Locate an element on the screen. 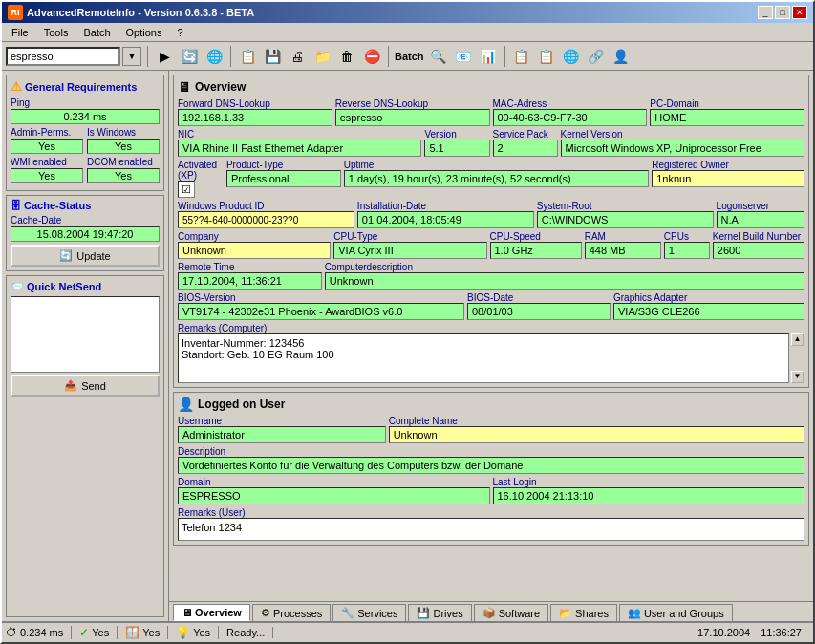  graphics-adapter-field: Graphics Adapter VIA/S3G CLE266 is located at coordinates (709, 306).